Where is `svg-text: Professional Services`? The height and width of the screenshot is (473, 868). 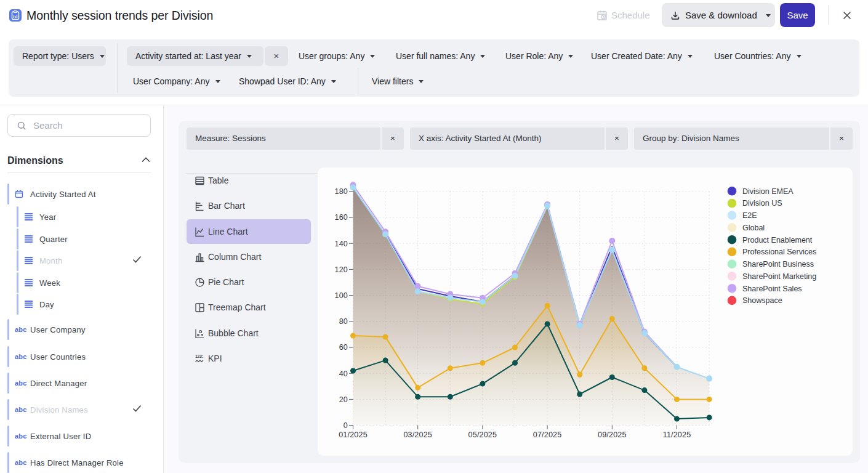 svg-text: Professional Services is located at coordinates (779, 252).